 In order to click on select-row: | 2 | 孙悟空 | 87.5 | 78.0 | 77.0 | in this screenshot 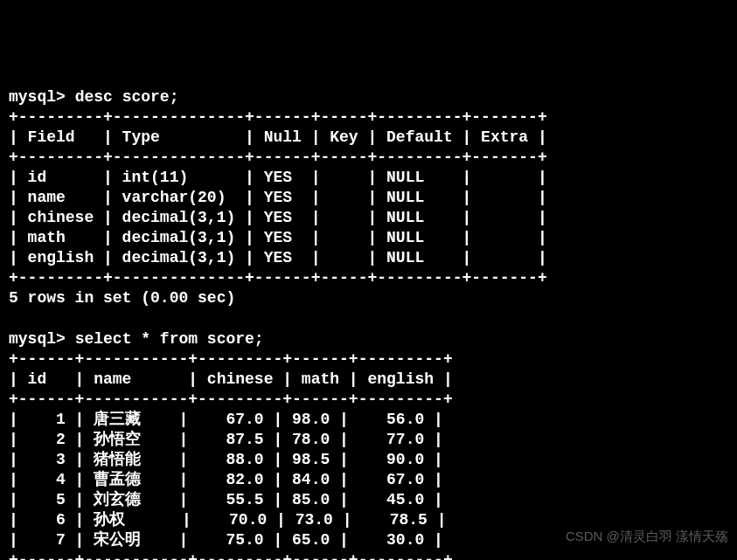, I will do `click(226, 439)`.